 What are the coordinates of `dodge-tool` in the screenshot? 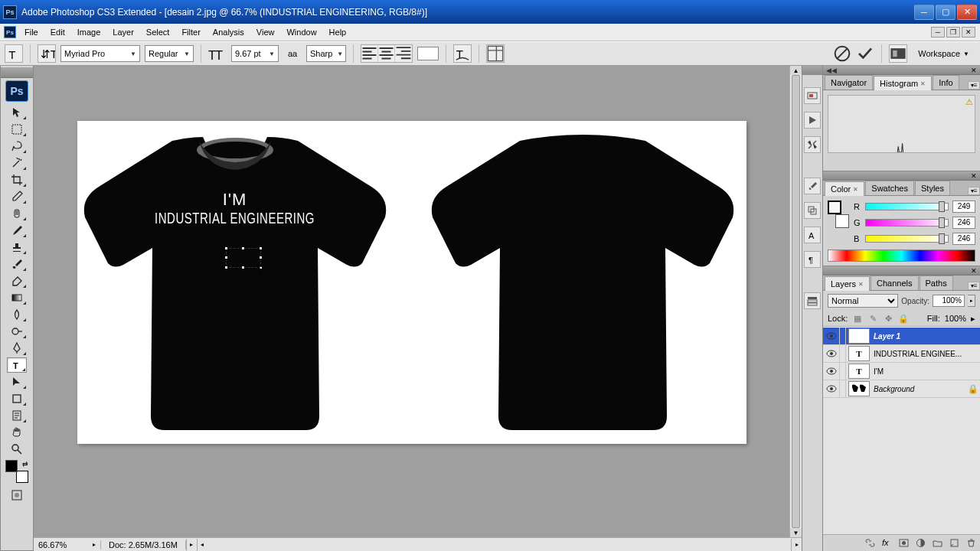 It's located at (17, 331).